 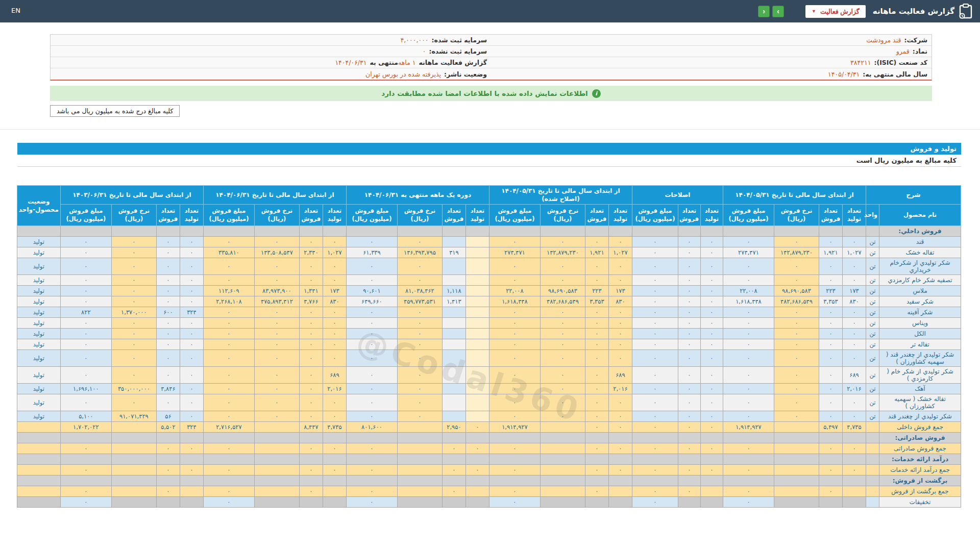 I want to click on prev-report-button: ‹, so click(x=764, y=11).